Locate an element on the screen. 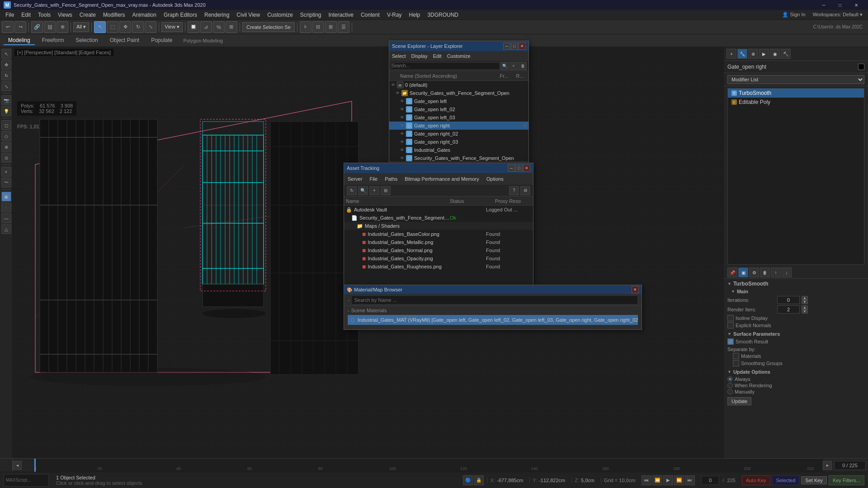 This screenshot has height=488, width=868. left-vertex-btn: · is located at coordinates (6, 207).